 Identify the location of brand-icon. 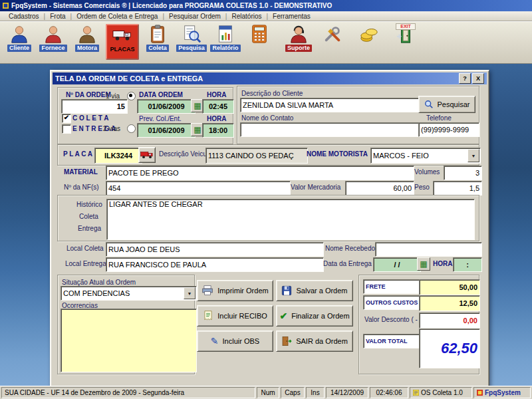
(480, 392).